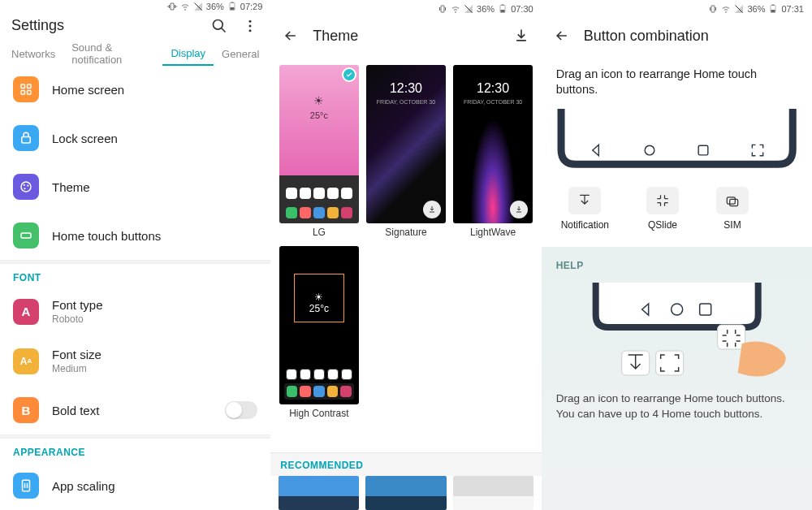 The image size is (812, 510). What do you see at coordinates (585, 209) in the screenshot?
I see `extra-notification: Notification` at bounding box center [585, 209].